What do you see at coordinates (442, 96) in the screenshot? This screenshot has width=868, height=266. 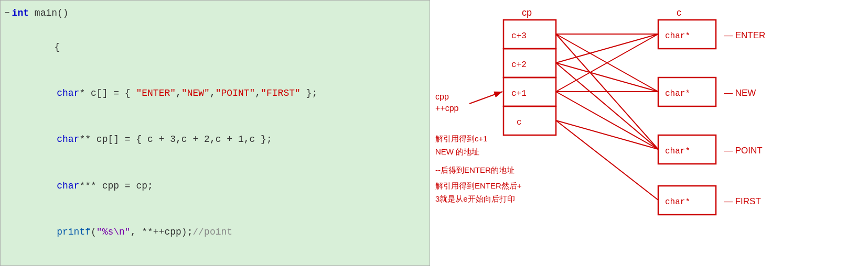 I see `cpp-label: cpp` at bounding box center [442, 96].